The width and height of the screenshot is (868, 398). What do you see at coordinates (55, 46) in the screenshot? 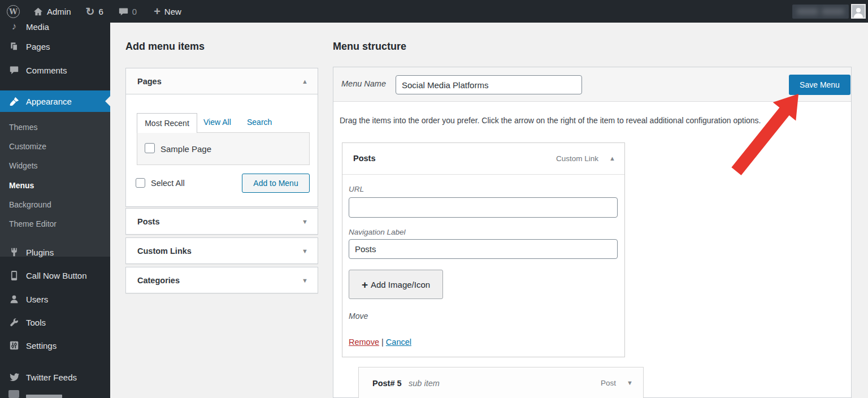
I see `sidebar-item-pages: Pages` at bounding box center [55, 46].